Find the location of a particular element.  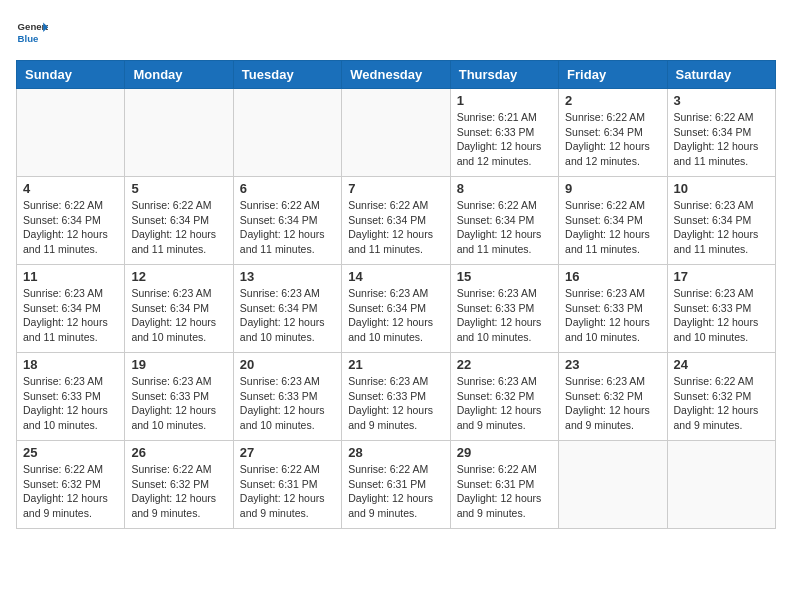

calendar-cell: 12Sunrise: 6:23 AM Sunset: 6:34 PM Dayli… is located at coordinates (179, 309).